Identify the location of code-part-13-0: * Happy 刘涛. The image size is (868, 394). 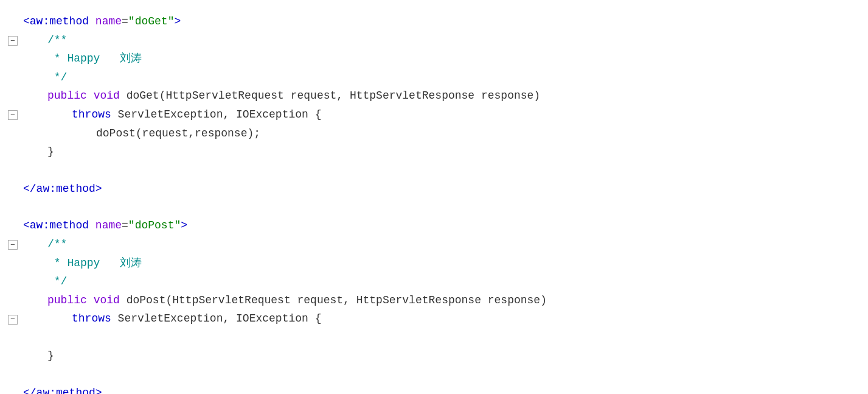
(95, 263).